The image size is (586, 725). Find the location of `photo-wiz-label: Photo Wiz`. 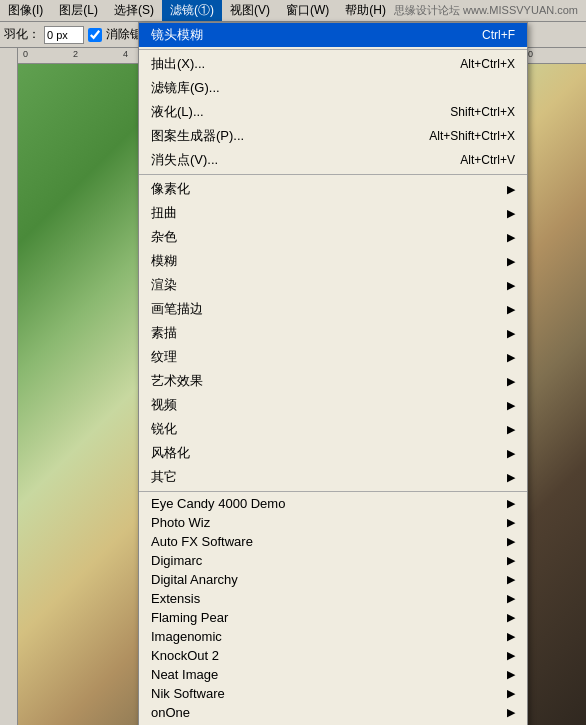

photo-wiz-label: Photo Wiz is located at coordinates (180, 522).